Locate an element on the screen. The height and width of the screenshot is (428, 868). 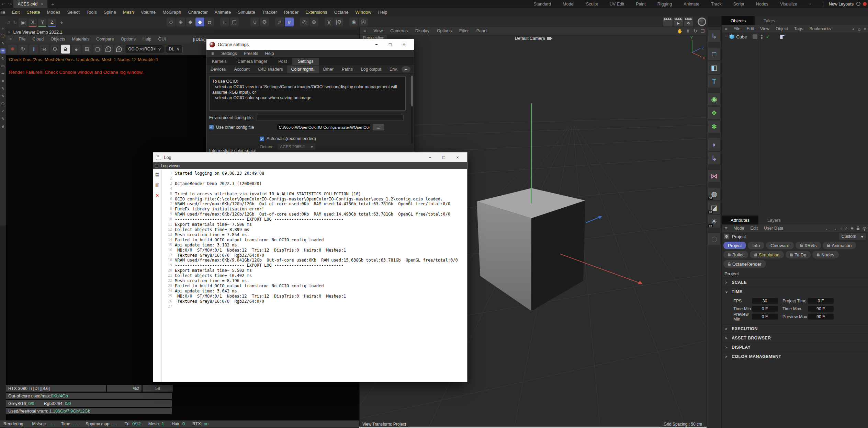
attr-menu-mode: Mode is located at coordinates (739, 228).